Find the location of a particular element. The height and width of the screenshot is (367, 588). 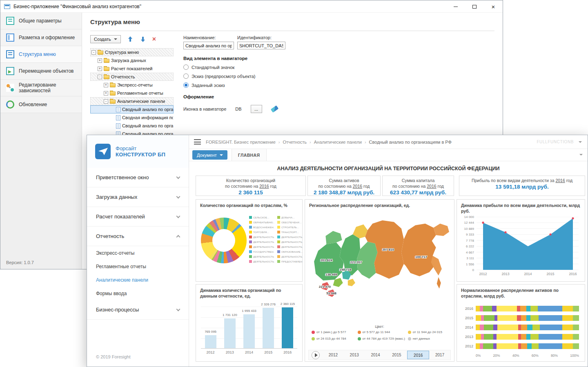

document-menu-button: Документ is located at coordinates (210, 155).